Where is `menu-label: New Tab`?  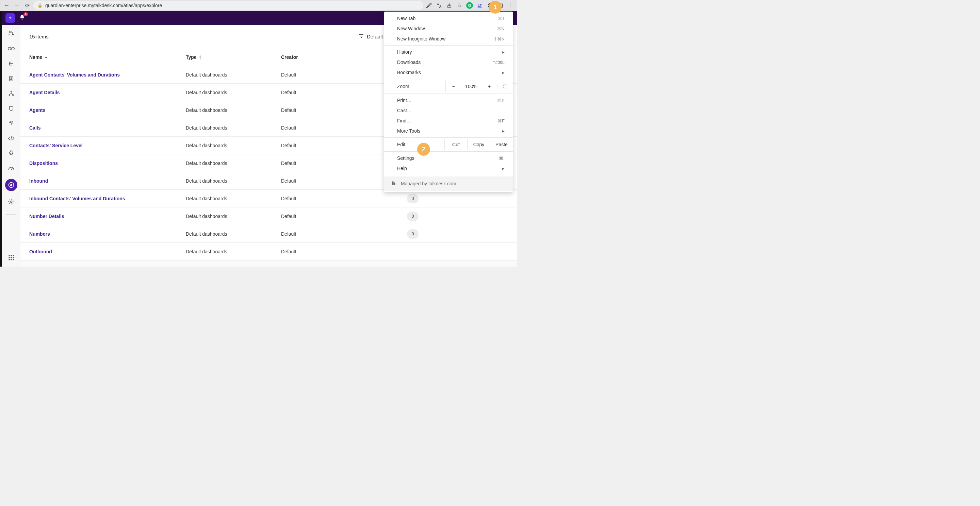 menu-label: New Tab is located at coordinates (406, 18).